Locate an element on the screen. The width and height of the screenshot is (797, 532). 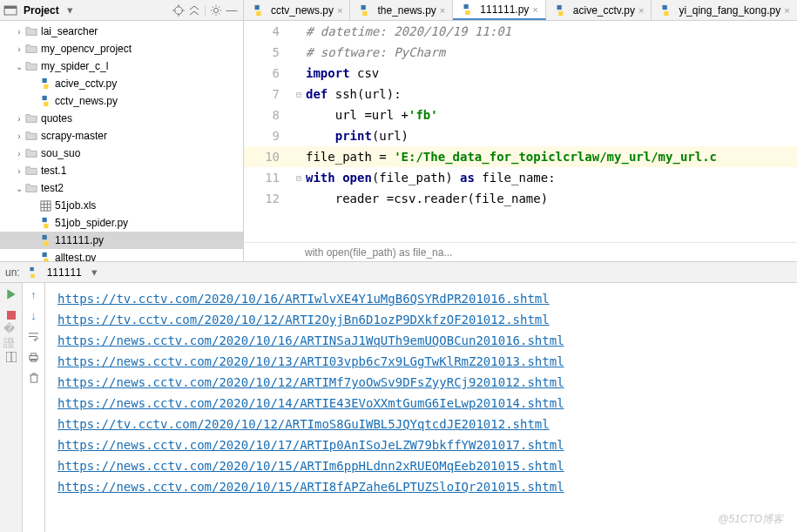
print-icon is located at coordinates (34, 357).